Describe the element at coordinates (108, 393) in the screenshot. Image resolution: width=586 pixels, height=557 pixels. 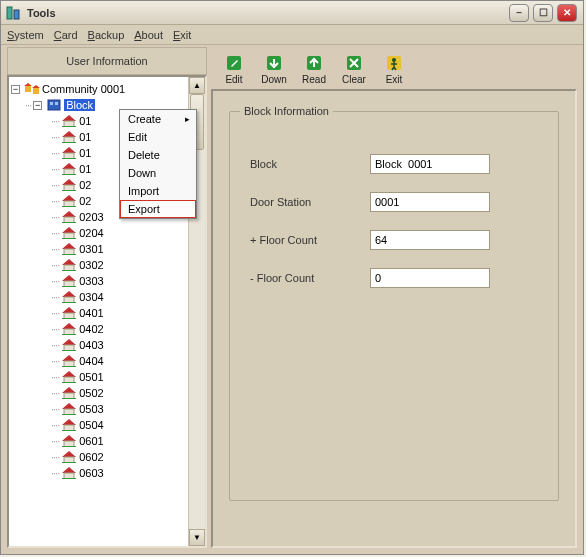
I see `tree-item: ····0502` at that location.